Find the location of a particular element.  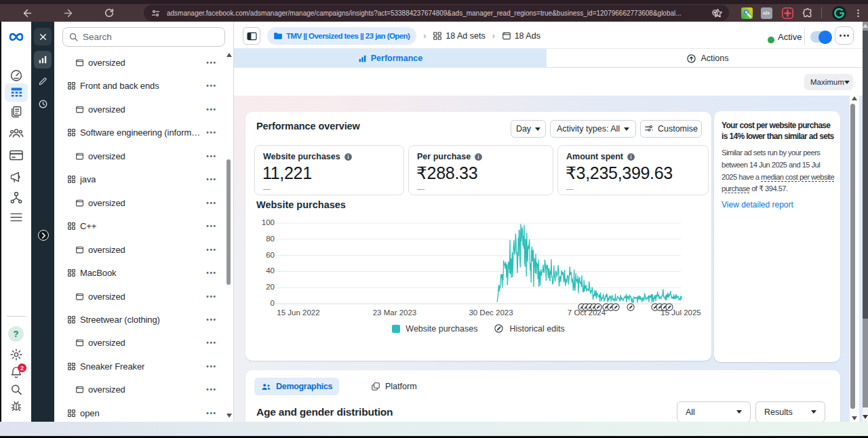

search-rail-icon is located at coordinates (16, 389).